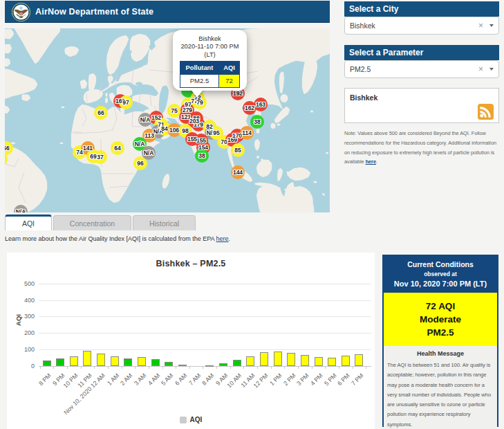 The width and height of the screenshot is (504, 429). Describe the element at coordinates (332, 362) in the screenshot. I see `bar-5-pm` at that location.